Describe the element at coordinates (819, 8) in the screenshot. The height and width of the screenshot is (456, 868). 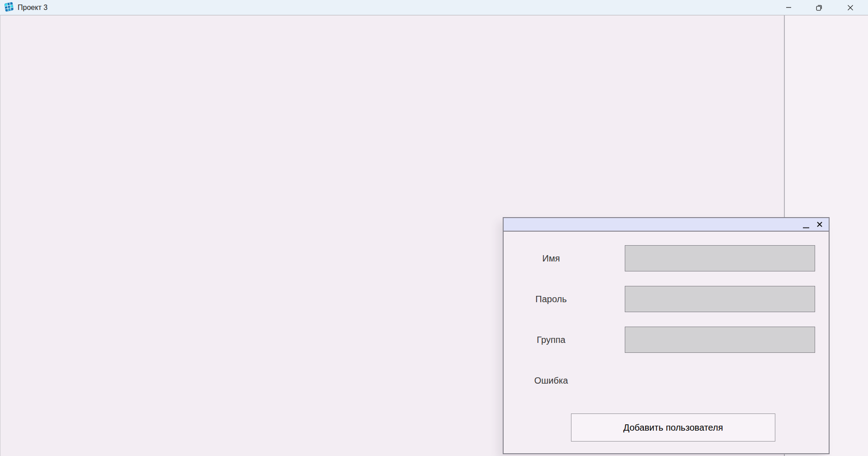
I see `restore-icon` at that location.